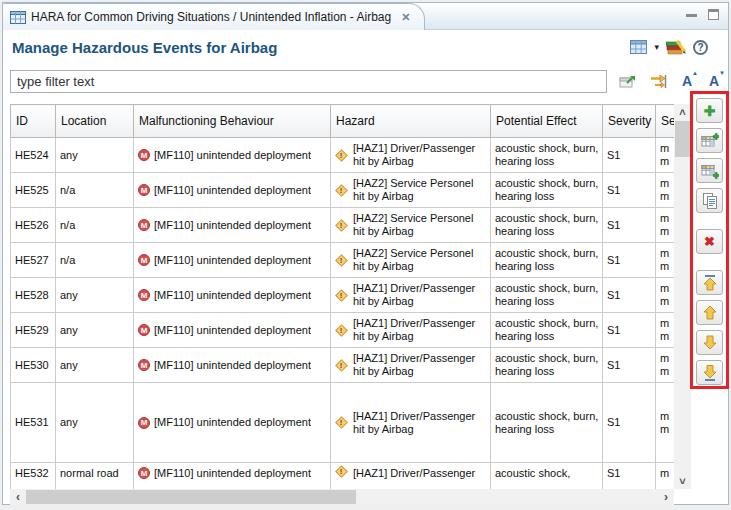  Describe the element at coordinates (710, 242) in the screenshot. I see `delete-icon: ✖` at that location.